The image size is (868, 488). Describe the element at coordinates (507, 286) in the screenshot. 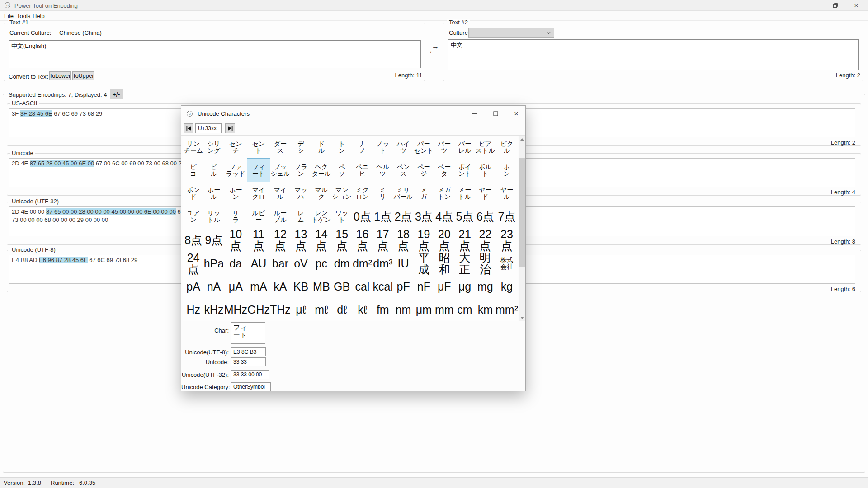

I see `char-cell: kg` at that location.